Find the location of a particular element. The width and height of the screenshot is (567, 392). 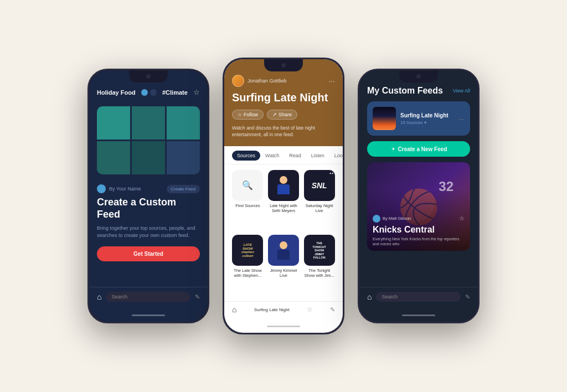

find-sources-label: Find Sources is located at coordinates (248, 206).